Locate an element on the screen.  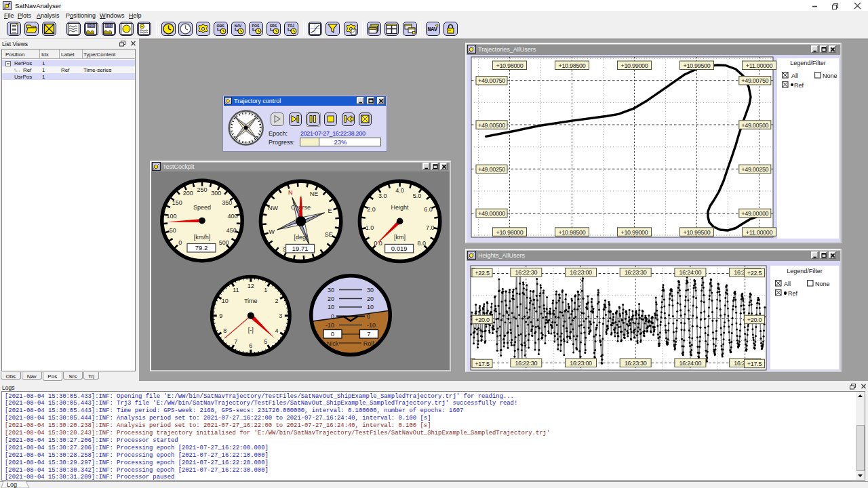
svg-text: 350 is located at coordinates (226, 203).